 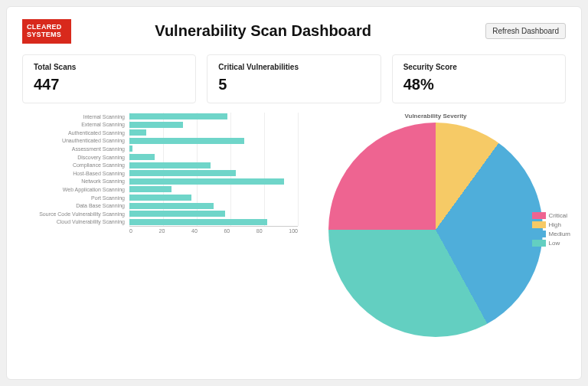 I want to click on x-tick: 80, so click(x=260, y=231).